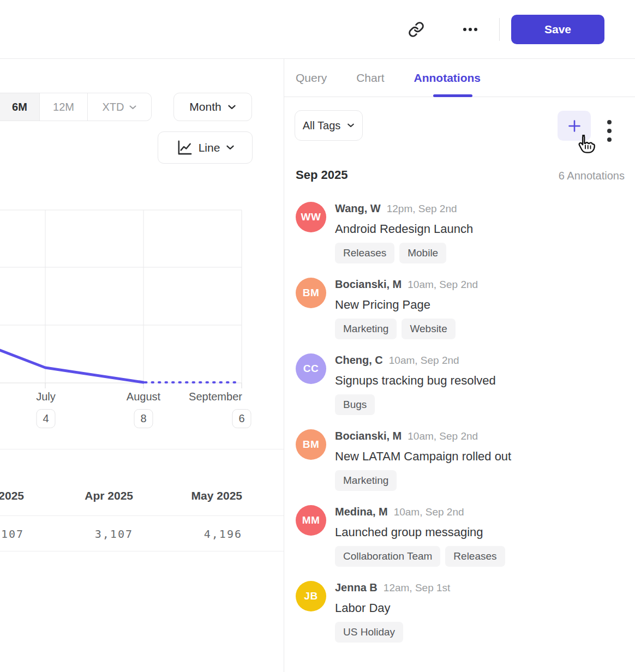  I want to click on annotation-tag: Collaboration Team, so click(387, 556).